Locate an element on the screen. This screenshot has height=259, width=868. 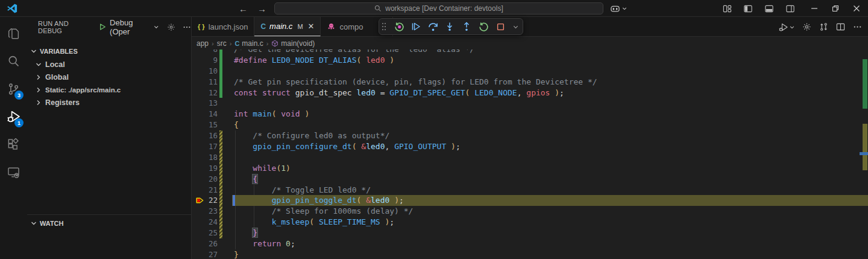
line-number: 24 is located at coordinates (212, 222).